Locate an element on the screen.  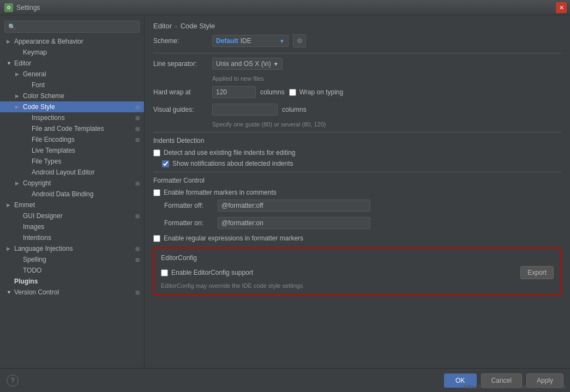
sidebar-item-label: Appearance & Behavior is located at coordinates (77, 41).